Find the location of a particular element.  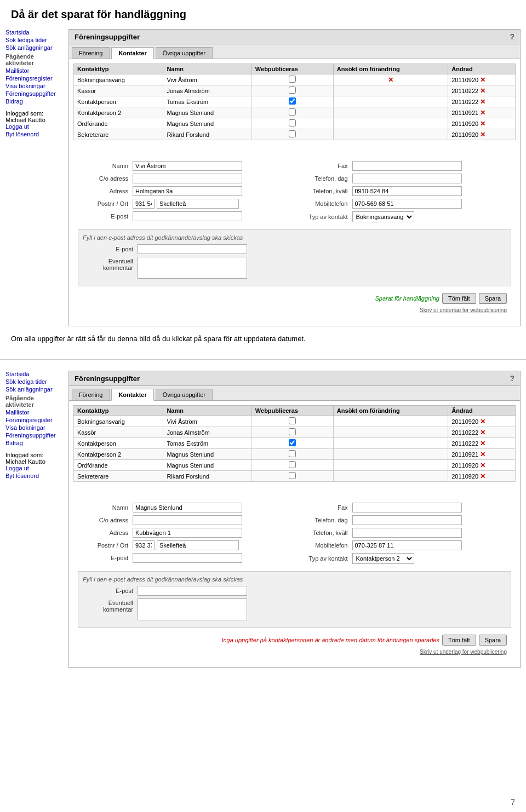

typ-select-b: Bokningsansvarig Kassör Kontaktperson Ko… is located at coordinates (384, 558).